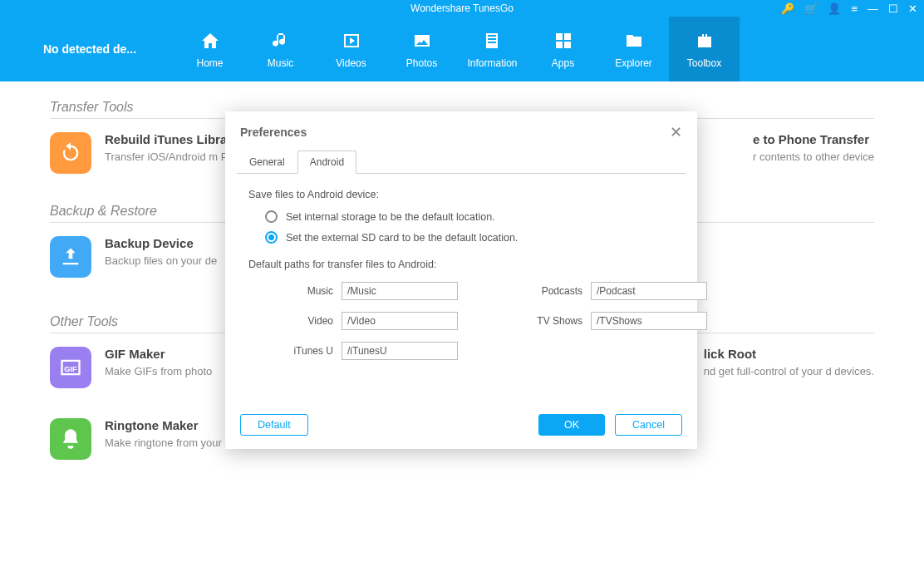  What do you see at coordinates (648, 425) in the screenshot?
I see `cancel-button: Cancel` at bounding box center [648, 425].